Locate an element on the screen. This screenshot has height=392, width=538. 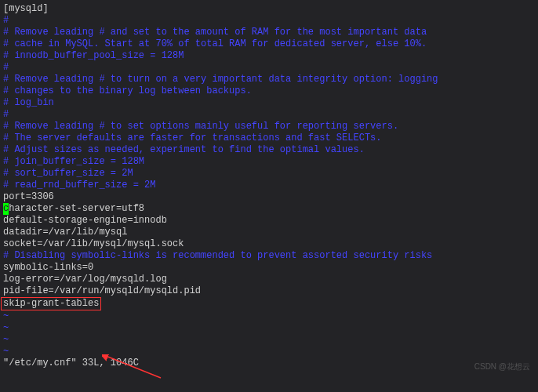
code-line: # innodb_buffer_pool_size = 128M is located at coordinates (269, 56).